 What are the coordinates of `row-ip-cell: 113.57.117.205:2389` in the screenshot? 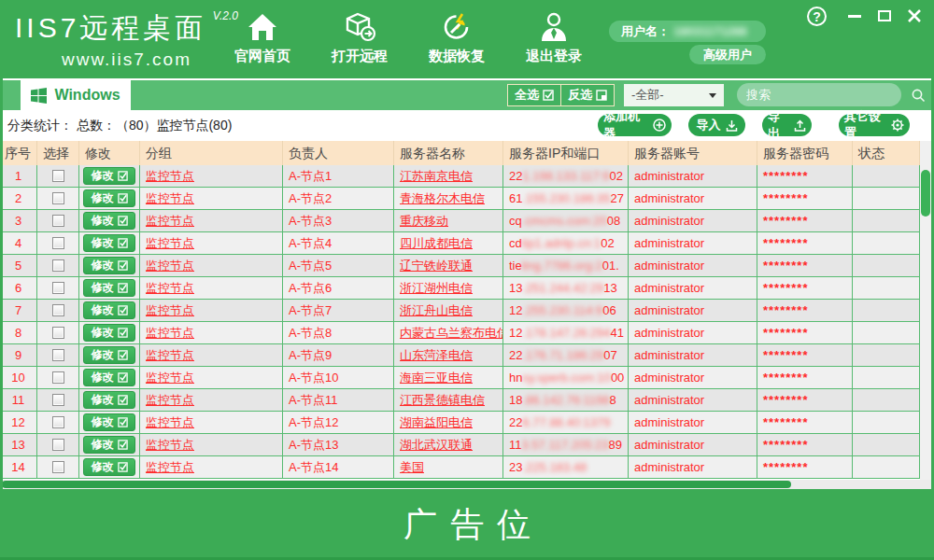 It's located at (566, 445).